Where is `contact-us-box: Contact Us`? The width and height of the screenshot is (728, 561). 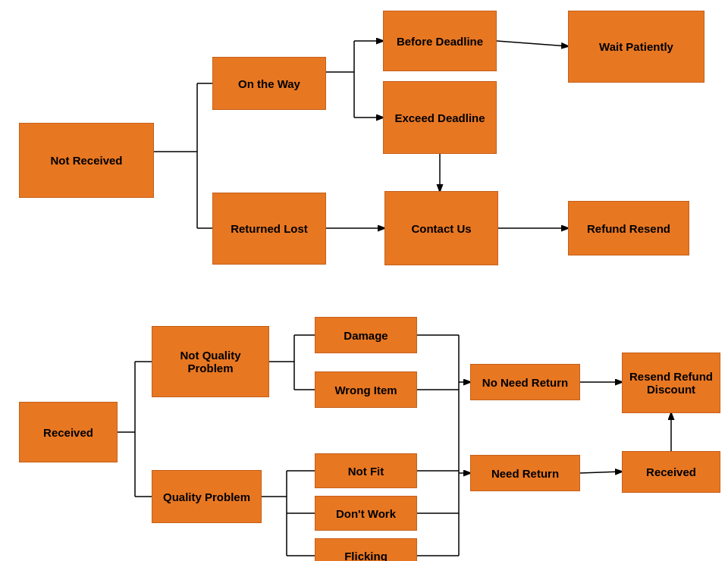
contact-us-box: Contact Us is located at coordinates (441, 228).